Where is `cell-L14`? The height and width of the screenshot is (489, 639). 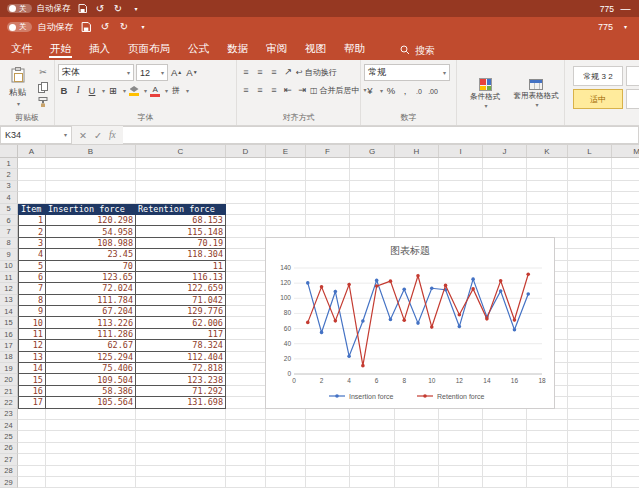
cell-L14 is located at coordinates (590, 312).